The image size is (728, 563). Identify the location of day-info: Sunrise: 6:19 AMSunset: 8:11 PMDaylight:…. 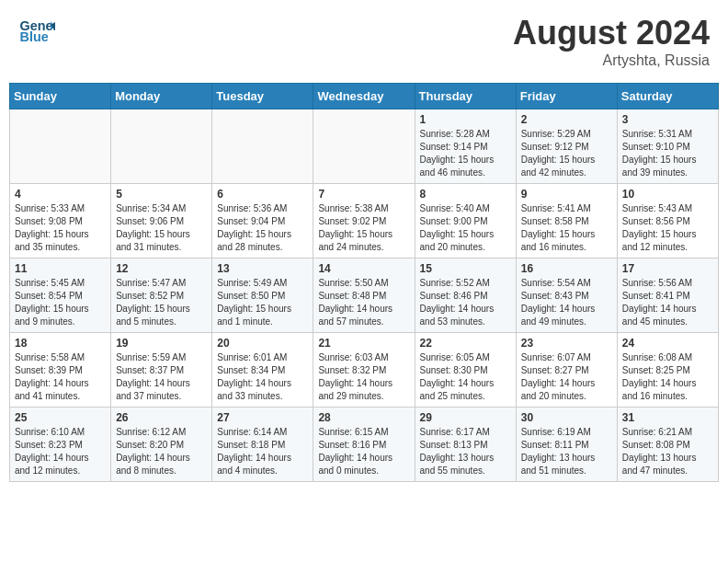
(566, 452).